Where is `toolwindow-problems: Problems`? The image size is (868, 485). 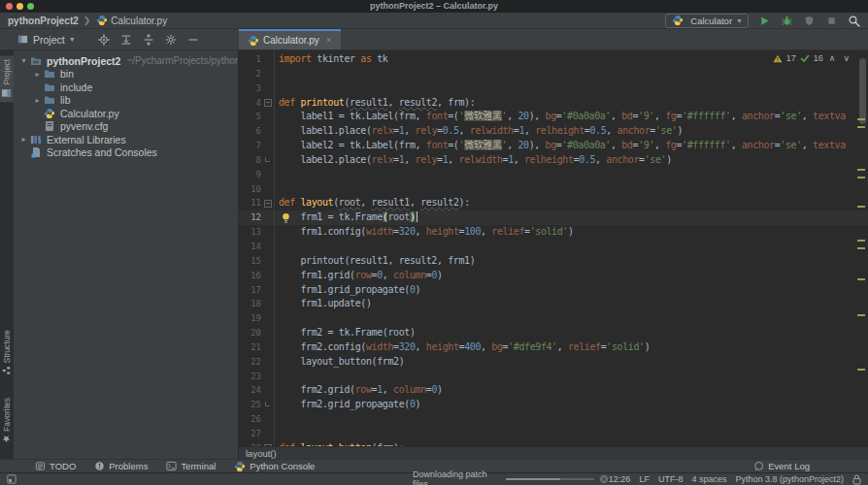 toolwindow-problems: Problems is located at coordinates (120, 466).